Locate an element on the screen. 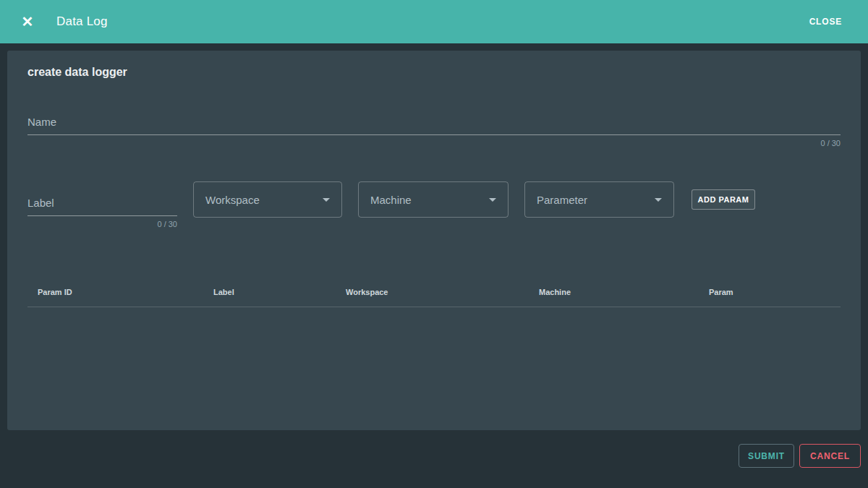 The image size is (868, 488). label-char-counter: 0 / 30 is located at coordinates (103, 224).